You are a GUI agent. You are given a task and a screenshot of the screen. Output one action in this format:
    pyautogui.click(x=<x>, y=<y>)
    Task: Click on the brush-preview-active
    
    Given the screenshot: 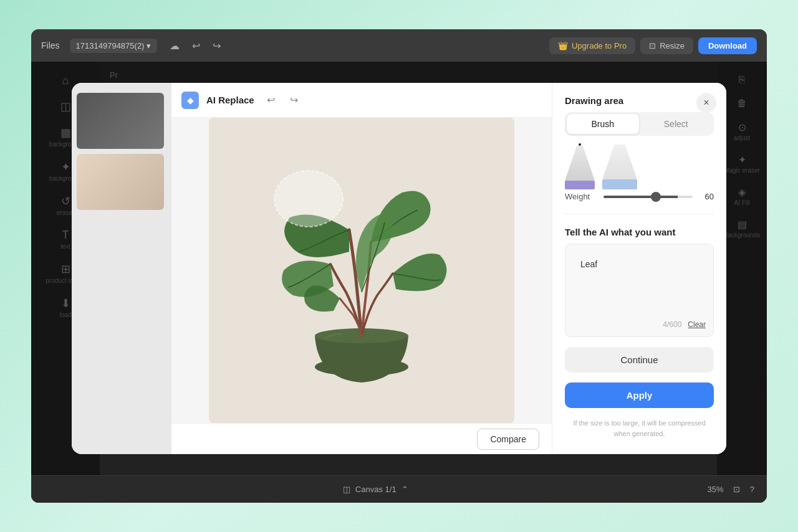 What is the action you would take?
    pyautogui.click(x=580, y=166)
    